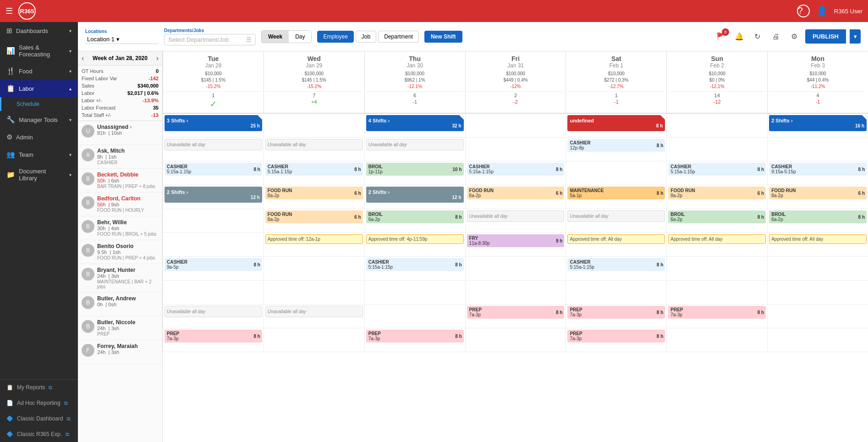 The image size is (868, 442). I want to click on shift-block: CASHIER 9a-5p 8 h, so click(214, 265).